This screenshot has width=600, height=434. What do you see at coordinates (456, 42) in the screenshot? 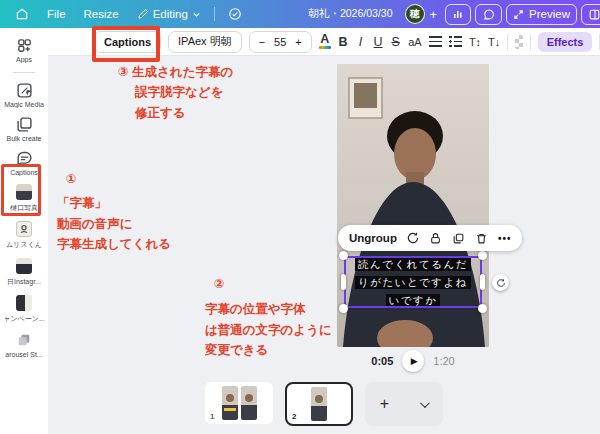
I see `list-button` at bounding box center [456, 42].